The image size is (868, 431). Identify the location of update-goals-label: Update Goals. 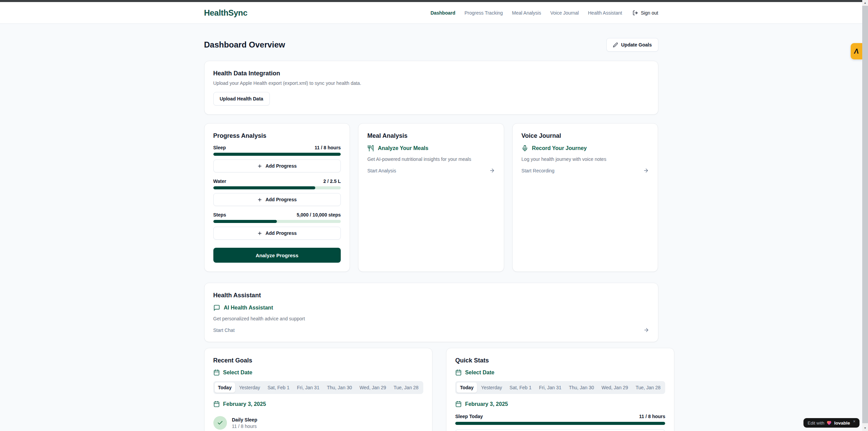
(636, 45).